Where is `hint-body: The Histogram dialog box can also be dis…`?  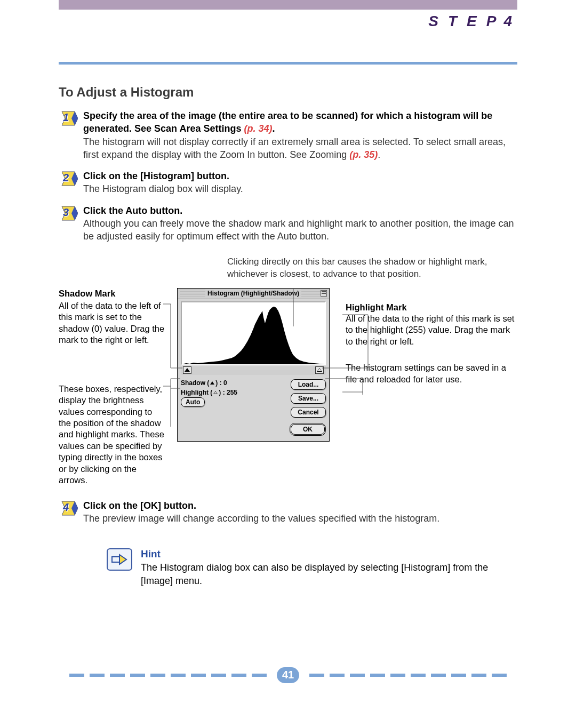
hint-body: The Histogram dialog box can also be dis… is located at coordinates (329, 574).